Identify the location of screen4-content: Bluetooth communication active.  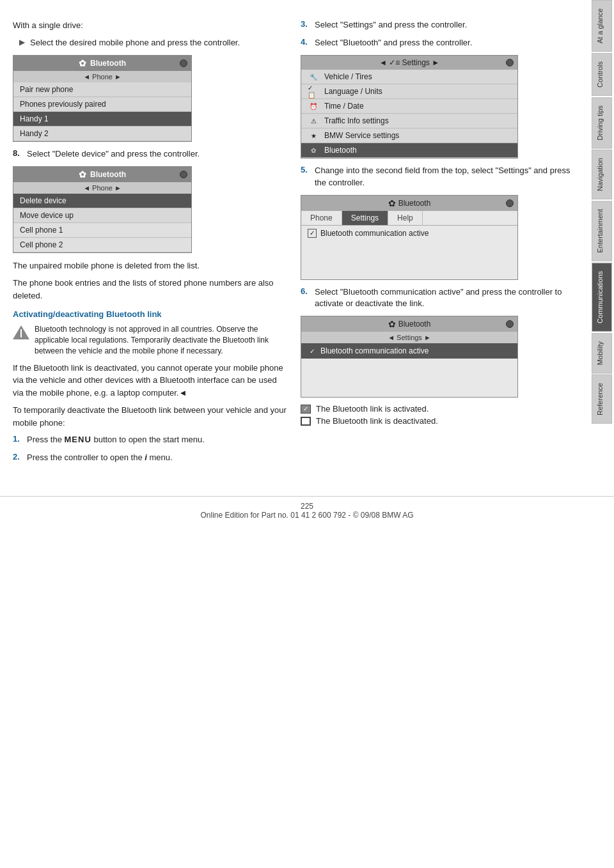
(409, 233).